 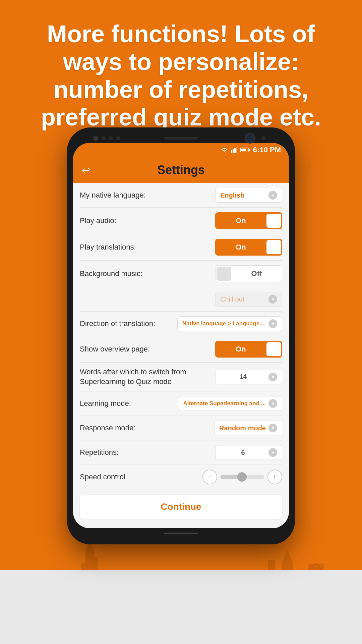 I want to click on status-time: 6:10 PM, so click(x=267, y=150).